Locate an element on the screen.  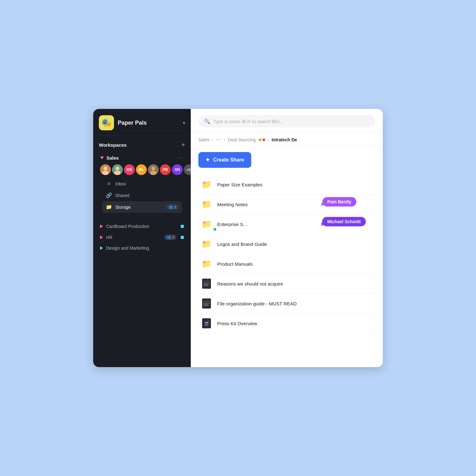
sidebar: 🎭 Paper Pals ▾ Workspaces + Sales ··· is located at coordinates (142, 238).